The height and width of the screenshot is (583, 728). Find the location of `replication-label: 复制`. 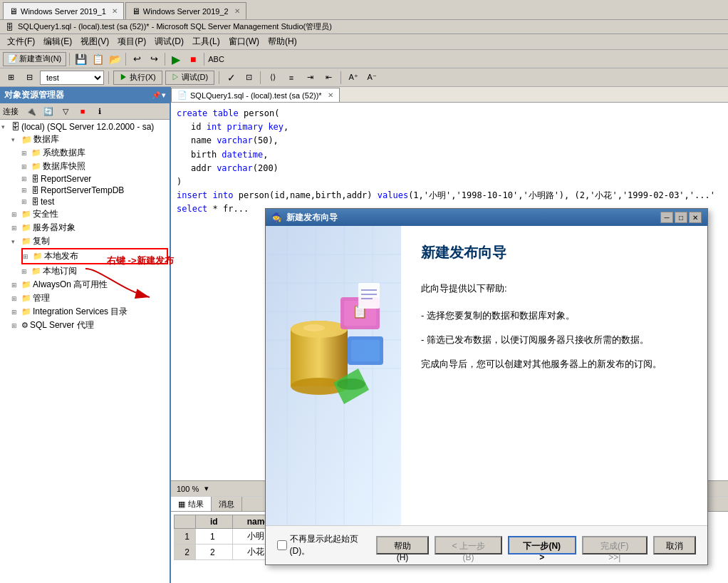

replication-label: 复制 is located at coordinates (41, 241).